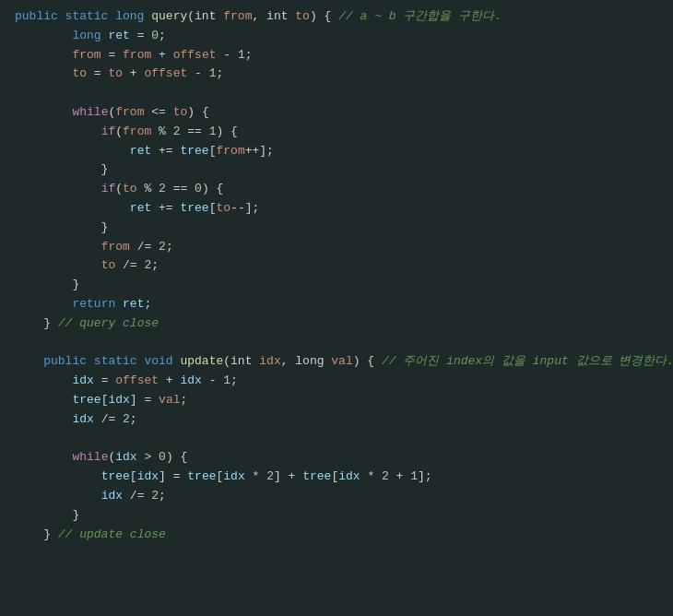  What do you see at coordinates (317, 478) in the screenshot?
I see `token: tree` at bounding box center [317, 478].